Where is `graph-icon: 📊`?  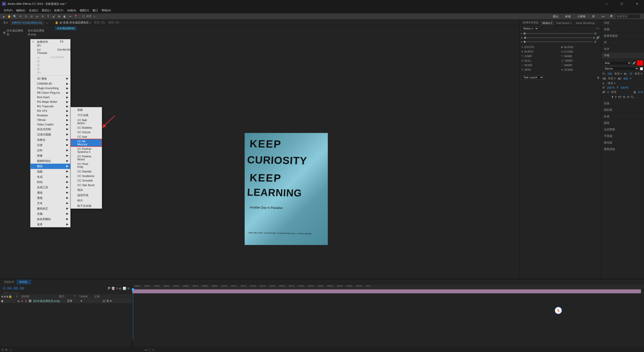
graph-icon: 📊 is located at coordinates (124, 289).